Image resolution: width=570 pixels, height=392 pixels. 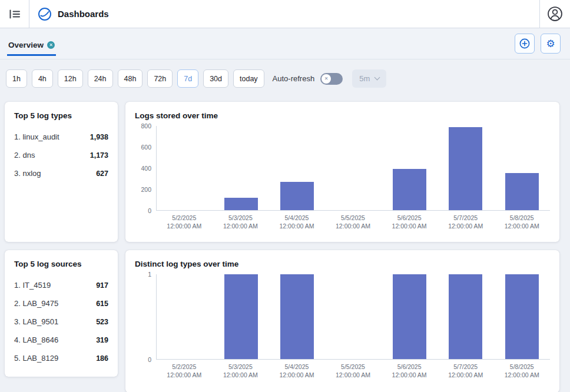 I want to click on auto-refresh-toggle: ✕, so click(x=332, y=79).